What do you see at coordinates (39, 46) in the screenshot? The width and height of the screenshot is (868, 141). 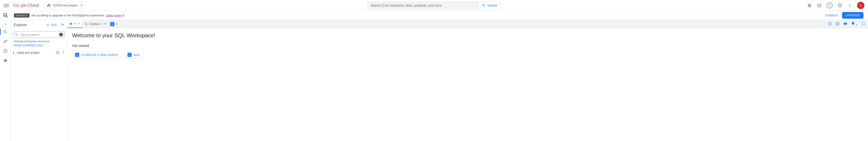 I see `show-starred-link: SHOW STARRED ONLY` at bounding box center [39, 46].